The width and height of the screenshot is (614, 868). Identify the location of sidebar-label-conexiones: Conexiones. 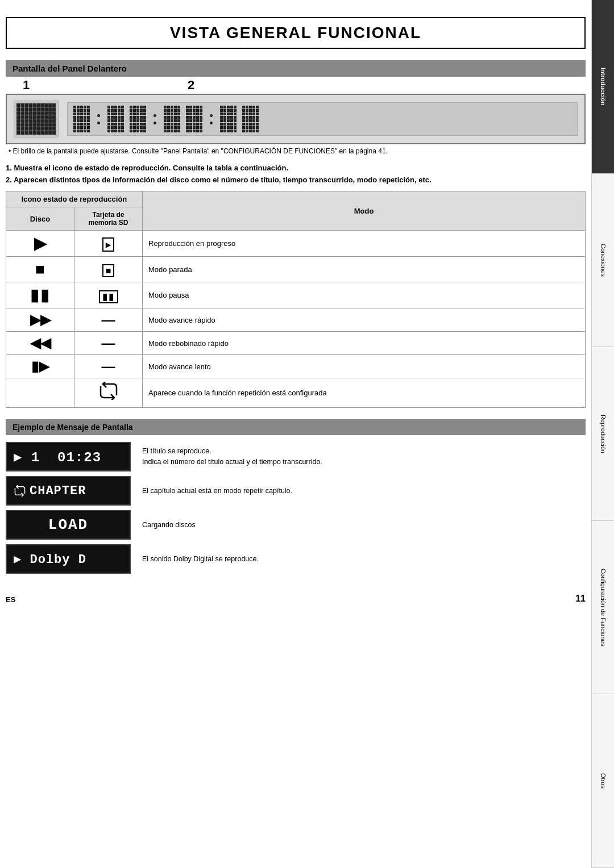
(603, 260).